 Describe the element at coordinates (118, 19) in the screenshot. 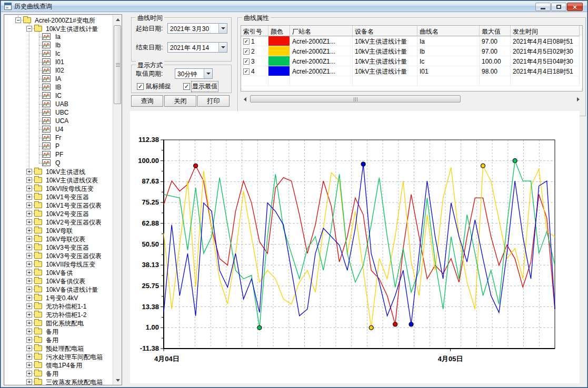

I see `scroll-up-button` at that location.